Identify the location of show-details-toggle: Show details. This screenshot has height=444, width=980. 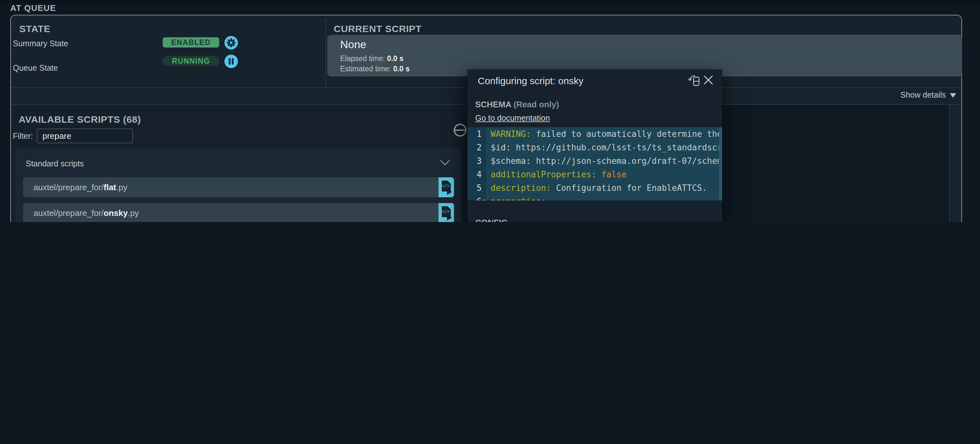
(928, 95).